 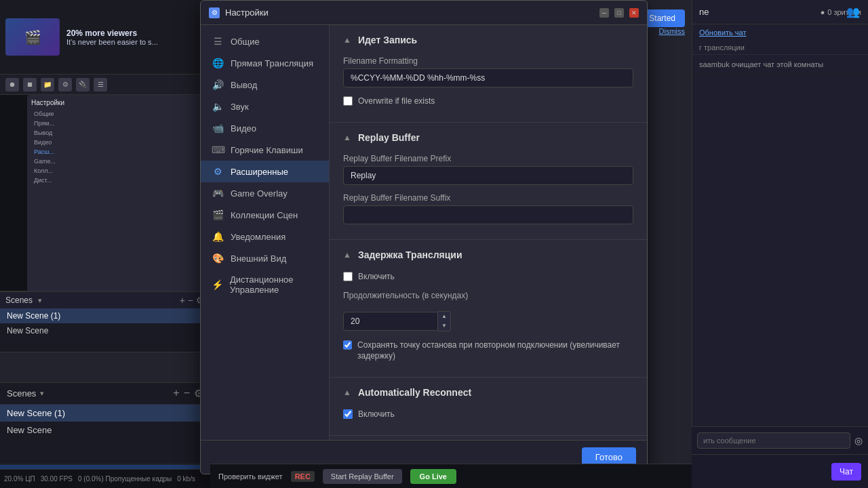 What do you see at coordinates (488, 61) in the screenshot?
I see `filename-label: Filename Formatting` at bounding box center [488, 61].